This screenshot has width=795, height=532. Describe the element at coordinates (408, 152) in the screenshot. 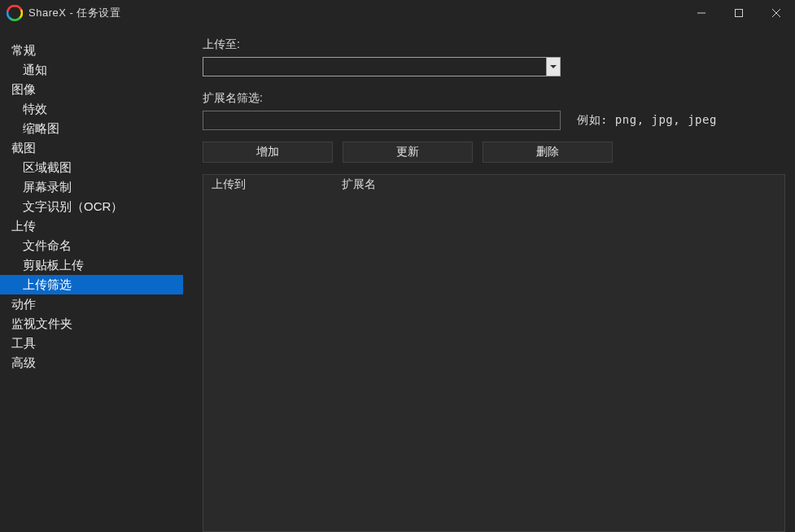

I see `update-button: 更新` at that location.